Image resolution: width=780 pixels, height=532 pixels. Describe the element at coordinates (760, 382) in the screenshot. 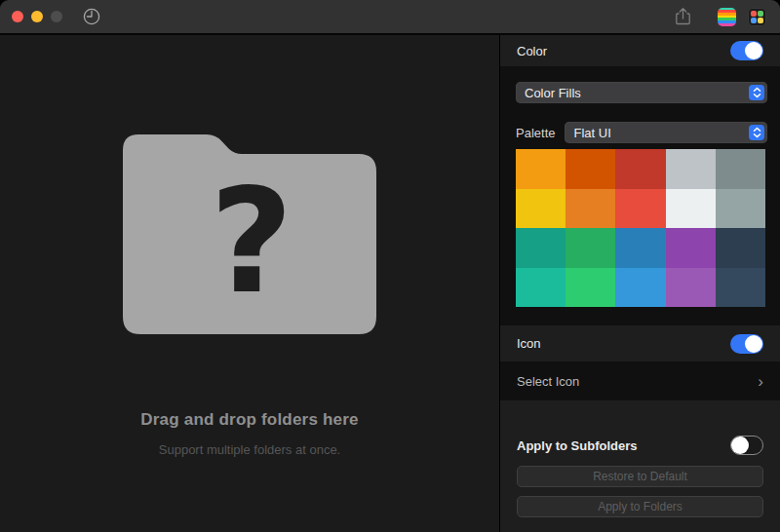

I see `chevron-right-icon: ›` at that location.